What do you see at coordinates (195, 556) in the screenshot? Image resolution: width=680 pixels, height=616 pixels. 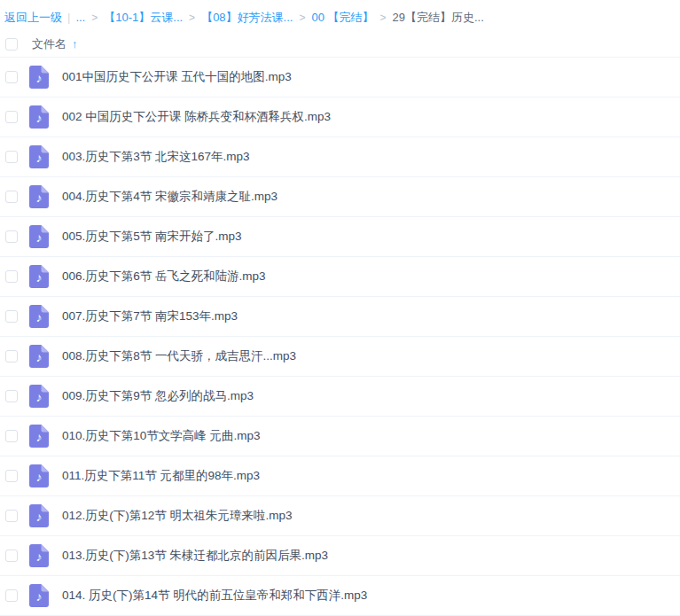 I see `file-name-link: 013.历史(下)第13节 朱棣迁都北京的前因后果.mp3` at bounding box center [195, 556].